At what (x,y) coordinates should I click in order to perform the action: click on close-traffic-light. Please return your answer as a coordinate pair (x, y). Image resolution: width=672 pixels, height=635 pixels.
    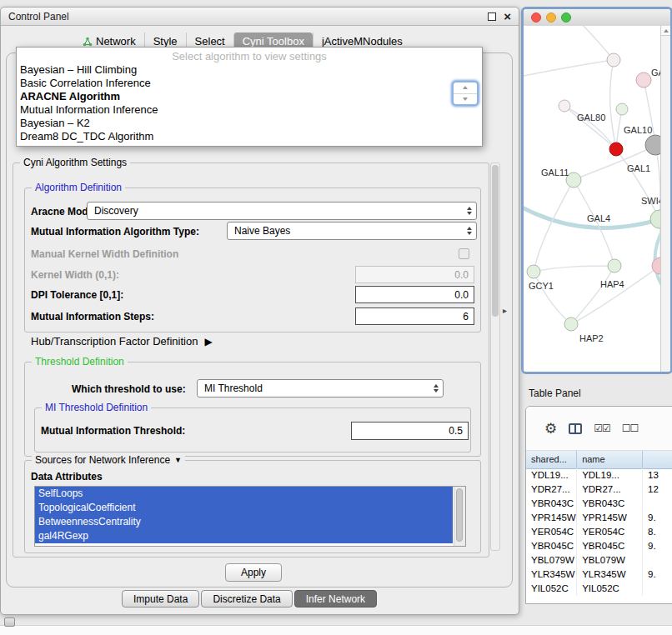
    Looking at the image, I should click on (536, 18).